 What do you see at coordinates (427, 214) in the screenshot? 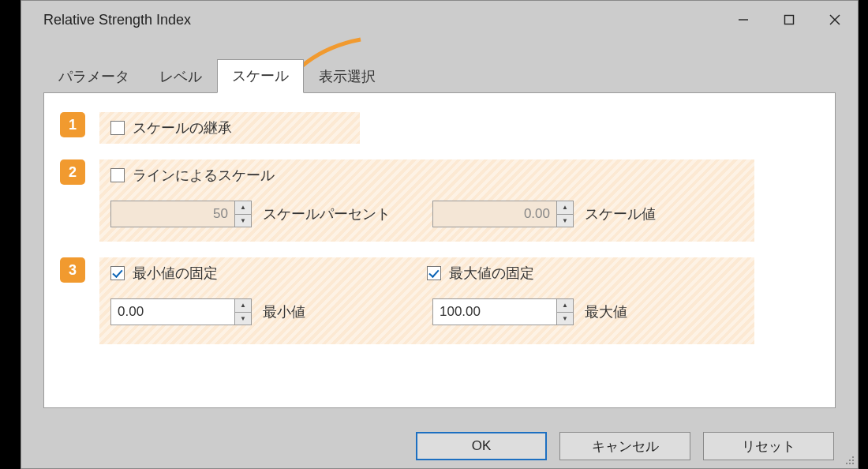
I see `scale-by-line-inputs: ▲ ▼ スケールパーセント ▲ ▼` at bounding box center [427, 214].